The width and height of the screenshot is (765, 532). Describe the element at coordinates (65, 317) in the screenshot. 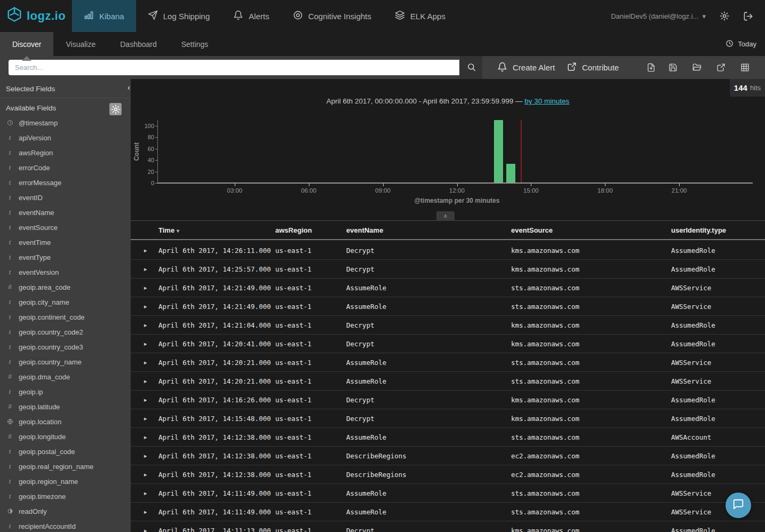

I see `field-item: tgeoip.continent_code` at that location.